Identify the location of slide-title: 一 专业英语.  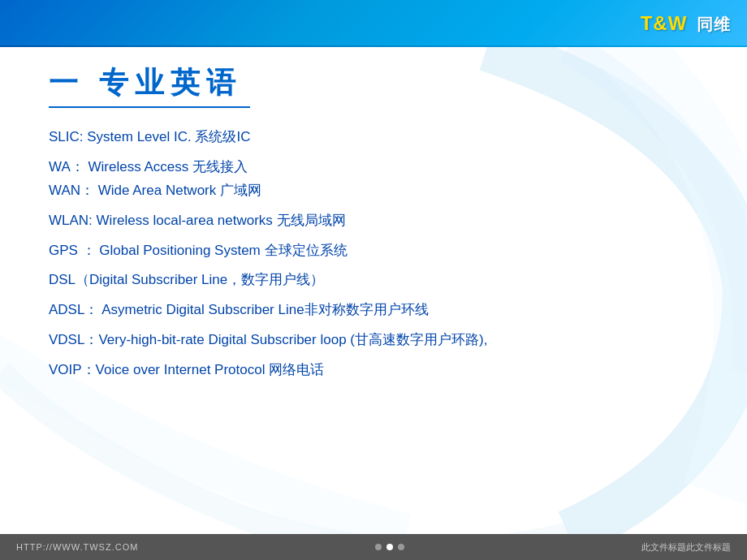
(149, 86).